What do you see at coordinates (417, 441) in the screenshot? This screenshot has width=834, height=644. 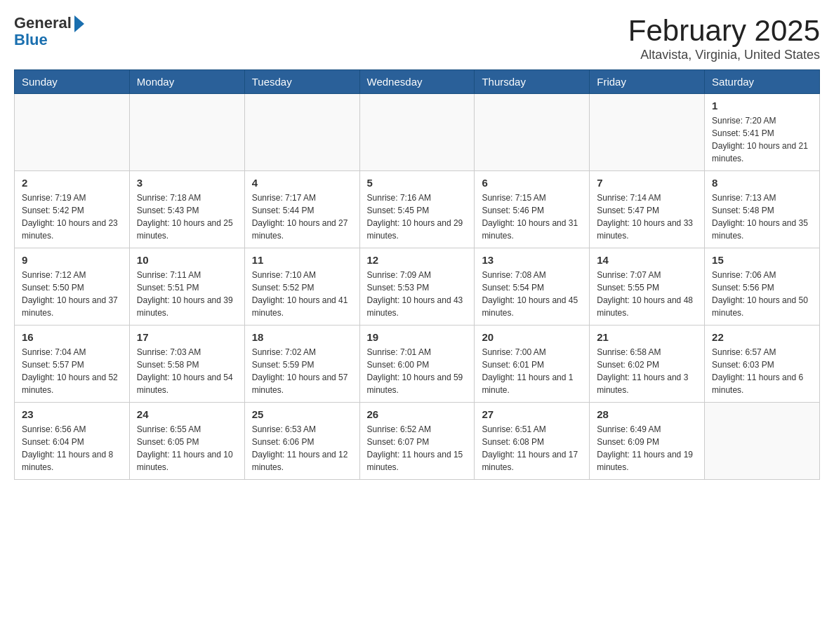 I see `week-row-5: 23Sunrise: 6:56 AMSunset: 6:04 PMDayligh…` at bounding box center [417, 441].